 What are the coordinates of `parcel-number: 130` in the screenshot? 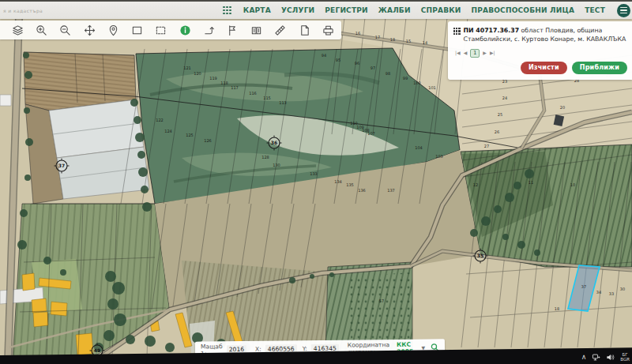 It's located at (276, 165).